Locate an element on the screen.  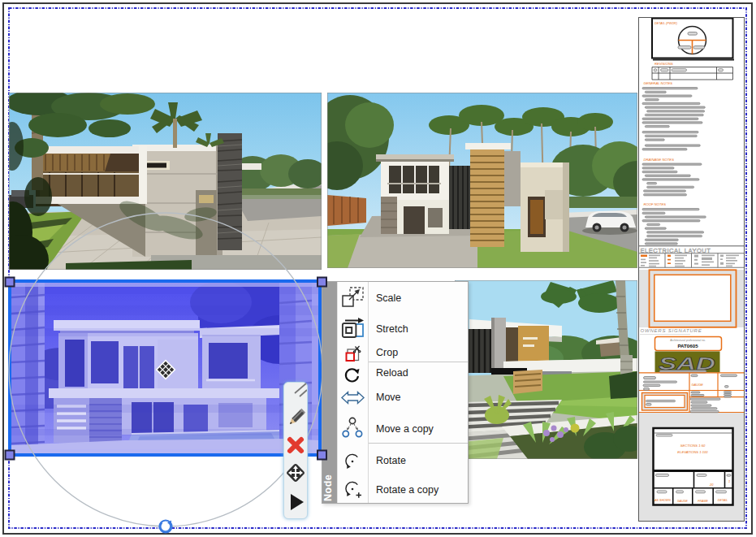
svg-text: SECTIONS 1:50 is located at coordinates (693, 445).